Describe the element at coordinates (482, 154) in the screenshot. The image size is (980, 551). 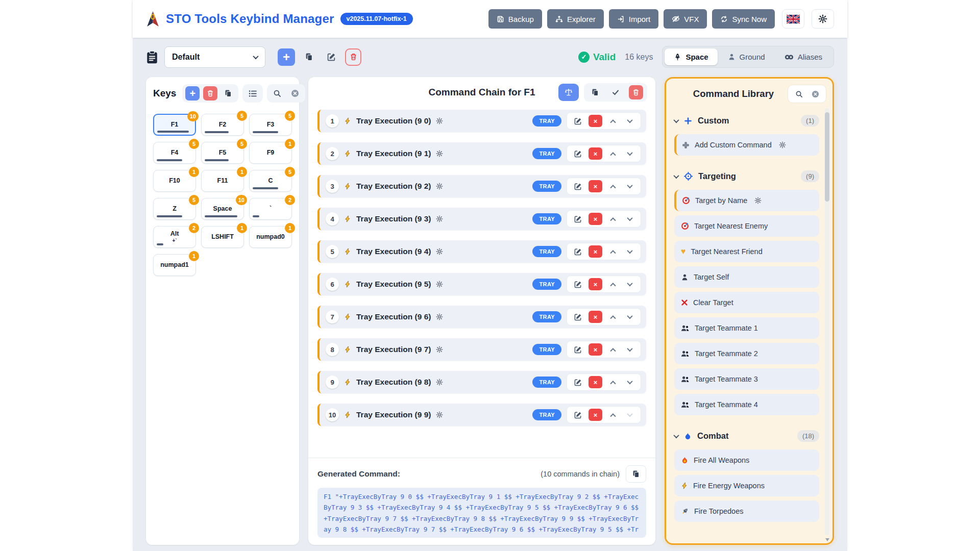
I see `command-row: 2 Tray Execution (9 1) TRAY ×` at that location.